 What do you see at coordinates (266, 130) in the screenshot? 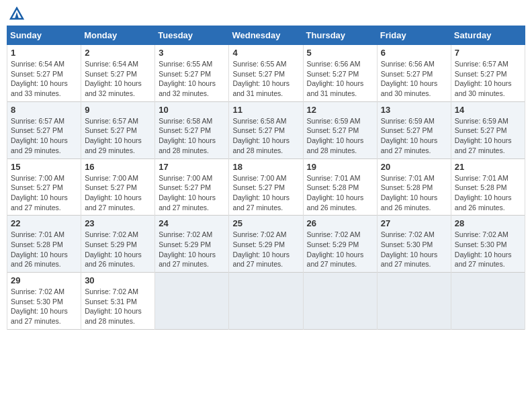
I see `calendar-cell: 11Sunrise: 6:58 AM Sunset: 5:27 PM Dayli…` at bounding box center [266, 130].